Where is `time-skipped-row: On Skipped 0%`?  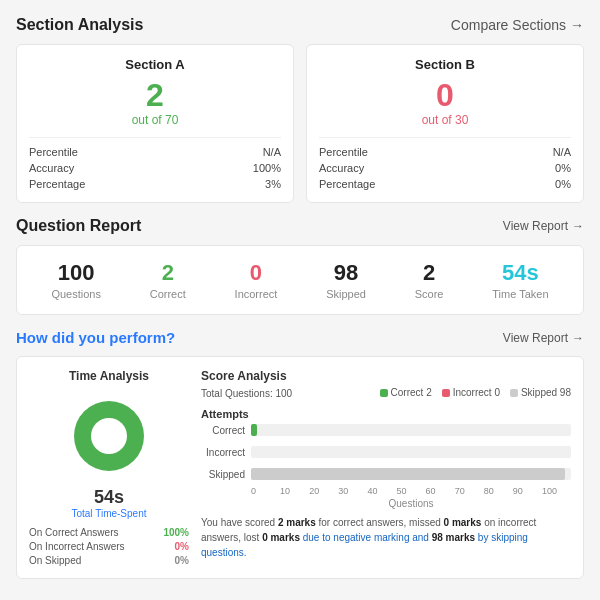
time-skipped-row: On Skipped 0% is located at coordinates (109, 560).